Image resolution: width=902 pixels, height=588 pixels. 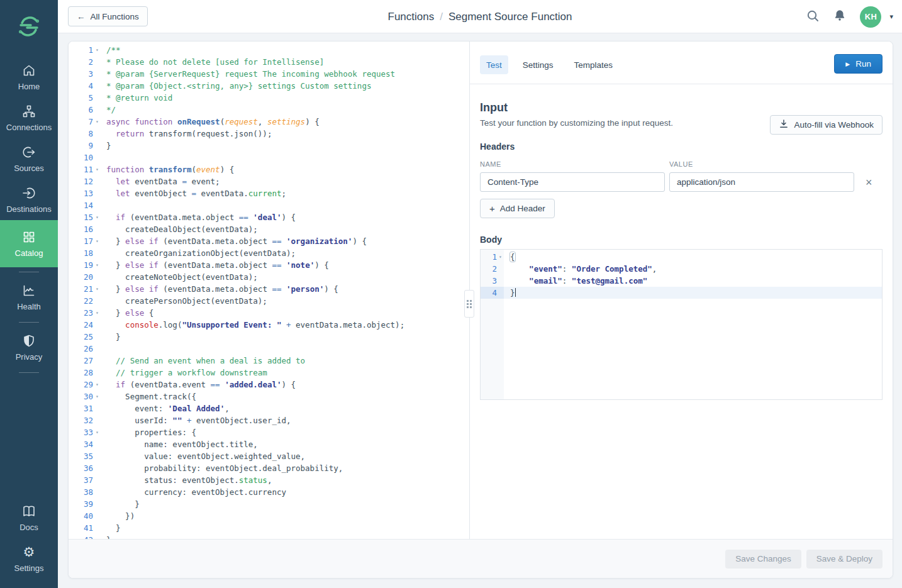 I want to click on line-number: 22, so click(x=85, y=301).